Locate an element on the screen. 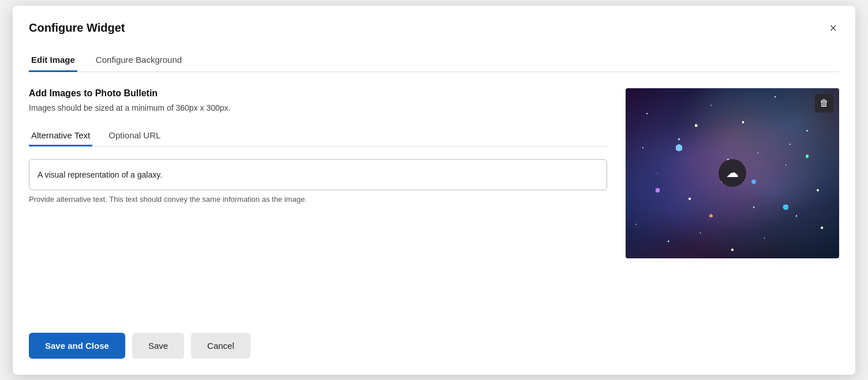 Image resolution: width=868 pixels, height=380 pixels. modal-footer: Save and Close Save Cancel is located at coordinates (434, 341).